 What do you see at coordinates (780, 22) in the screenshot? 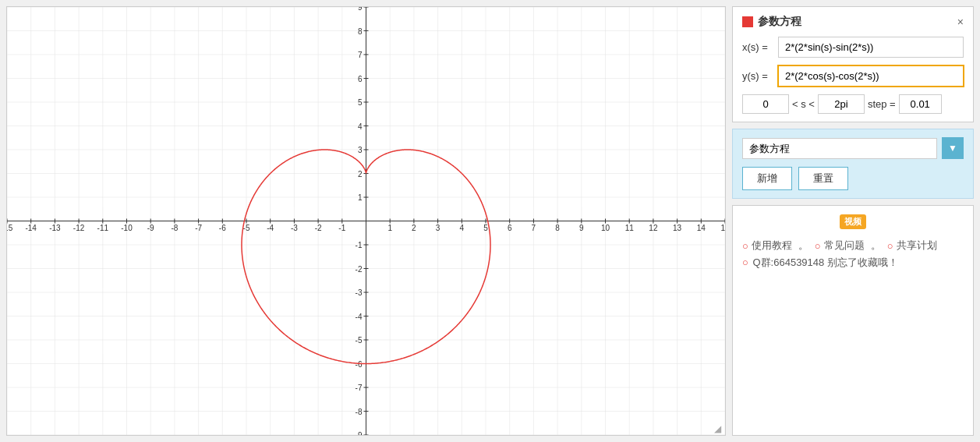
I see `param-eq-title-text: 参数方程` at bounding box center [780, 22].